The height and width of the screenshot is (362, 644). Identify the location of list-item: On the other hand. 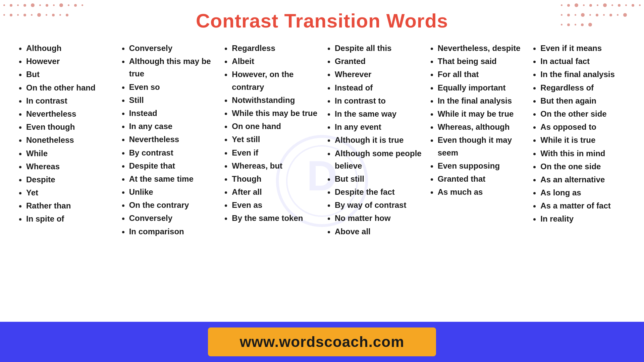
(70, 88).